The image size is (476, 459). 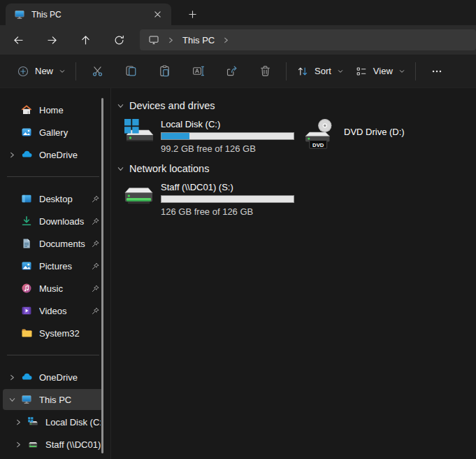 I want to click on paste-button, so click(x=164, y=71).